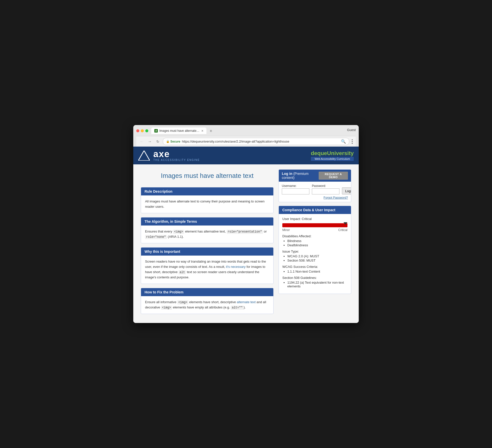 Image resolution: width=492 pixels, height=448 pixels. I want to click on compliance-header: Compliance Data & User Impact, so click(315, 210).